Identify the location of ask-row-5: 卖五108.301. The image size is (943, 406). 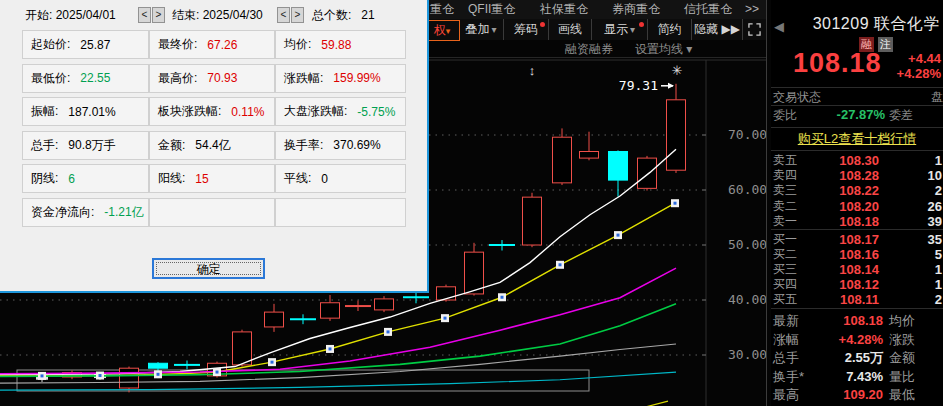
(857, 160).